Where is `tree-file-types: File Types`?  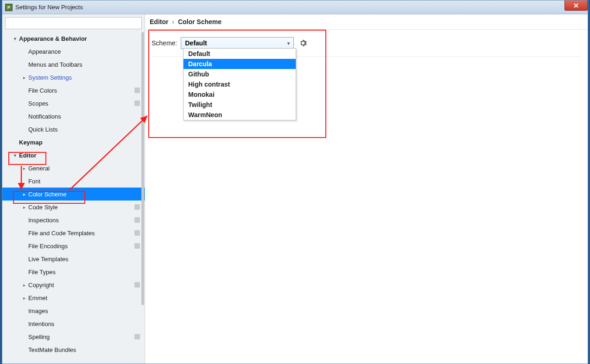
tree-file-types: File Types is located at coordinates (73, 272).